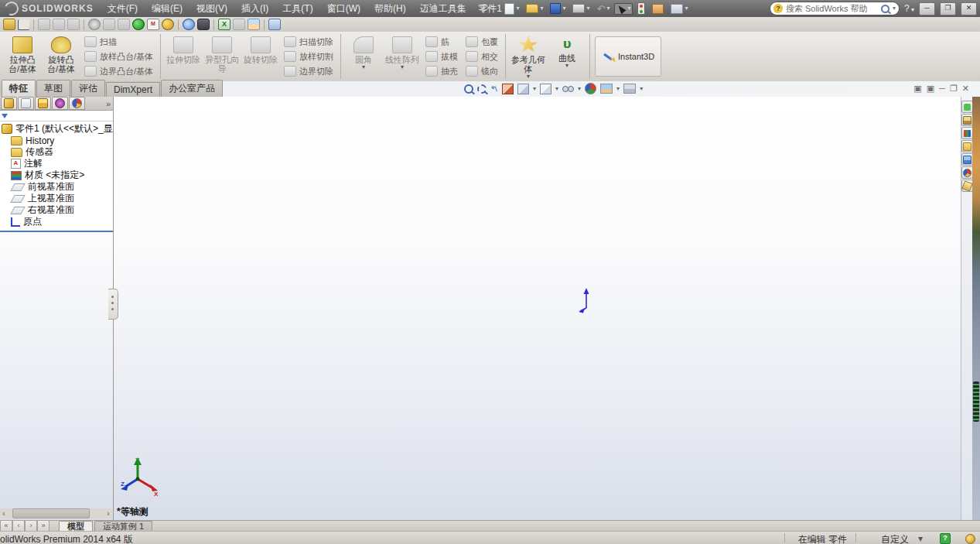 The width and height of the screenshot is (980, 544). Describe the element at coordinates (212, 9) in the screenshot. I see `menu-view: 视图(V)` at that location.